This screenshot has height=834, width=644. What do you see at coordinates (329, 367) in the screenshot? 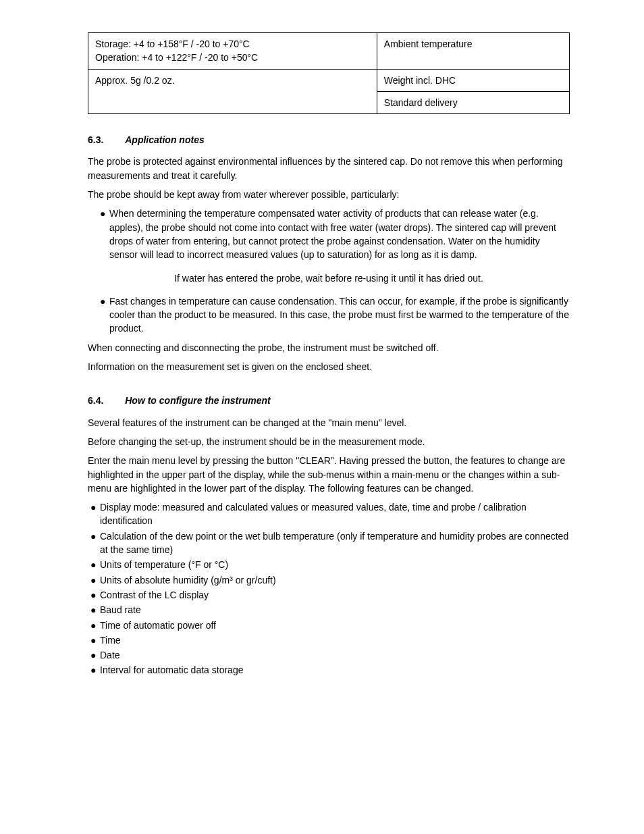
I see `paragraph: Information on the measurement set is gi…` at bounding box center [329, 367].